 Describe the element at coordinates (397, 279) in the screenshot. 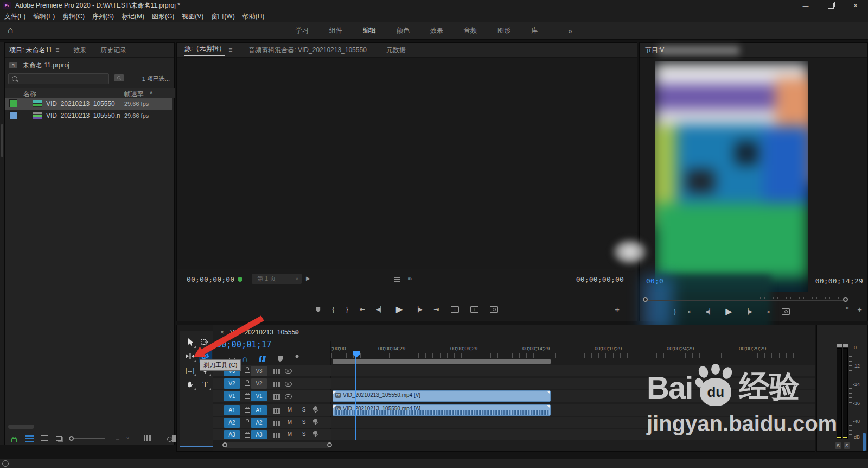

I see `settings-icon` at that location.